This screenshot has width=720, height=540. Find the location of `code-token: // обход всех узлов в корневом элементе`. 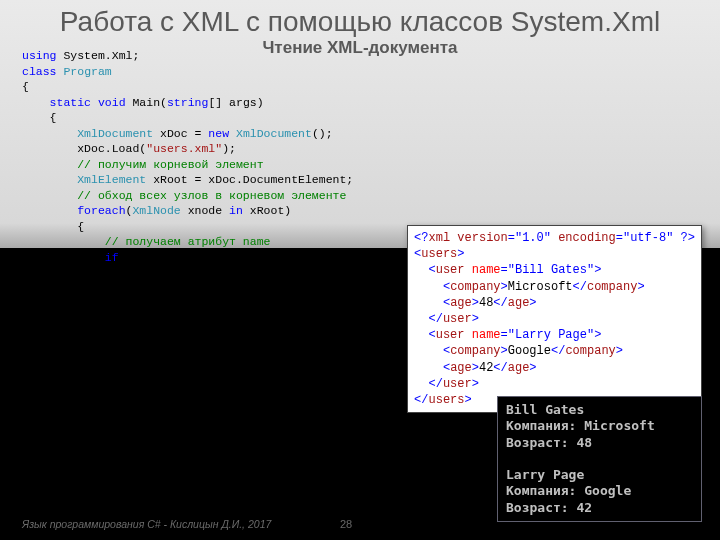

code-token: // обход всех узлов в корневом элементе is located at coordinates (212, 196).